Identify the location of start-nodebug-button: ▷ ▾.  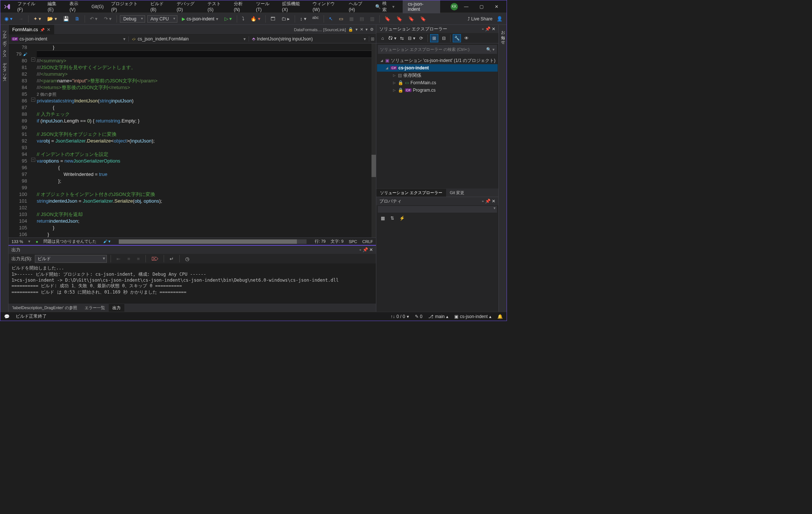
(229, 19).